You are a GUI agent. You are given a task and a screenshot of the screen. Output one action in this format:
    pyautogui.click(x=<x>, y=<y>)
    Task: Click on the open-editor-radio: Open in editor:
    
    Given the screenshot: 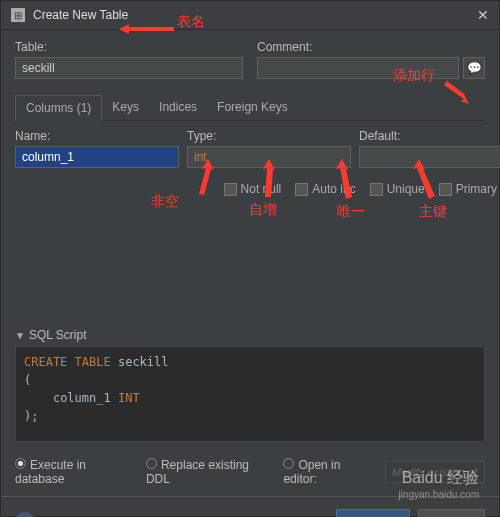 What is the action you would take?
    pyautogui.click(x=329, y=472)
    